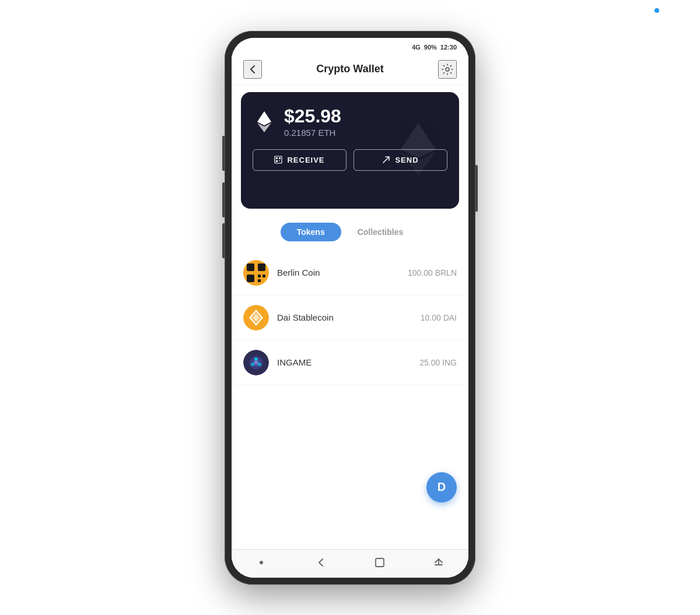 The image size is (700, 615). I want to click on dai-stablecoin-name: Dai Stablecoin, so click(349, 317).